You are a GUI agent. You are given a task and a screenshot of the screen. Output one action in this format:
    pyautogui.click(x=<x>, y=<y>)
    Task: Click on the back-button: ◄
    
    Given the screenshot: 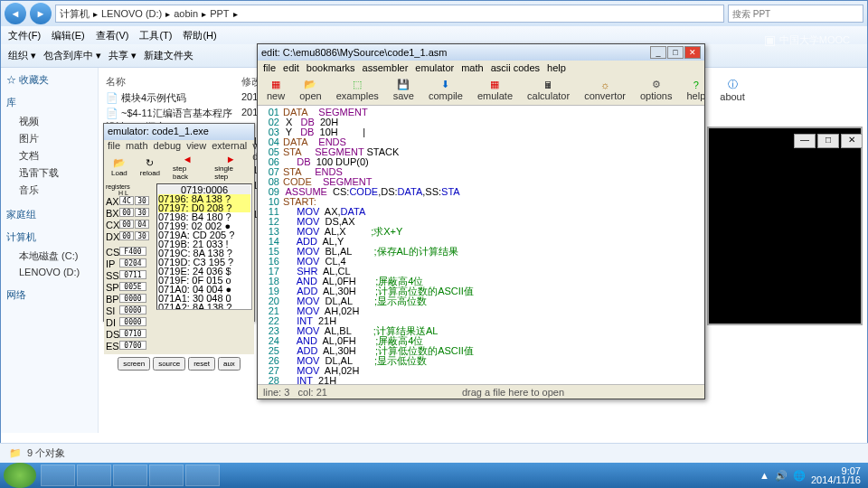 What is the action you would take?
    pyautogui.click(x=15, y=14)
    